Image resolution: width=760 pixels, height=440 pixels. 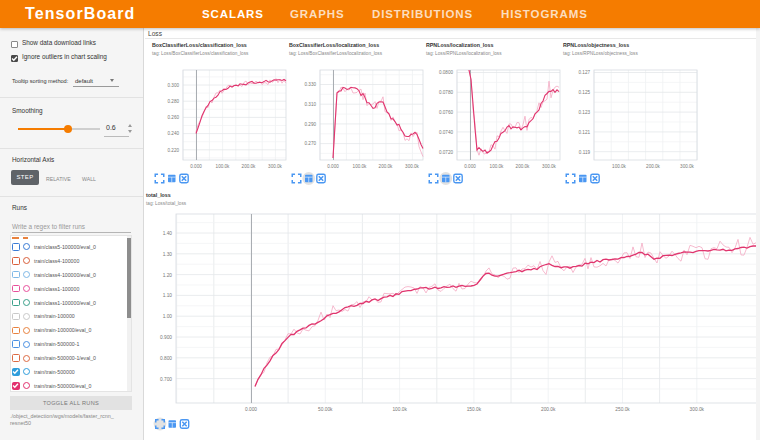 I want to click on svg-text: 1.00, so click(x=168, y=316).